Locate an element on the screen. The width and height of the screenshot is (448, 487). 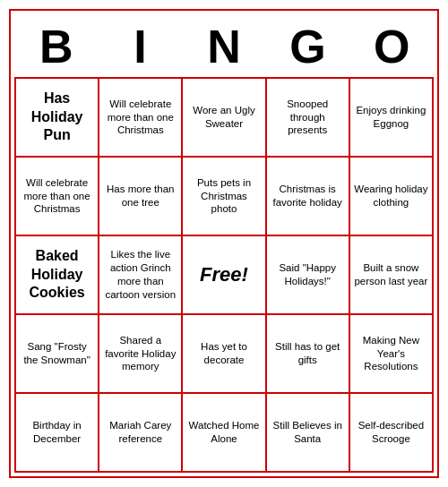
bingo-cell-text-20: Birthday in December is located at coordinates (57, 432).